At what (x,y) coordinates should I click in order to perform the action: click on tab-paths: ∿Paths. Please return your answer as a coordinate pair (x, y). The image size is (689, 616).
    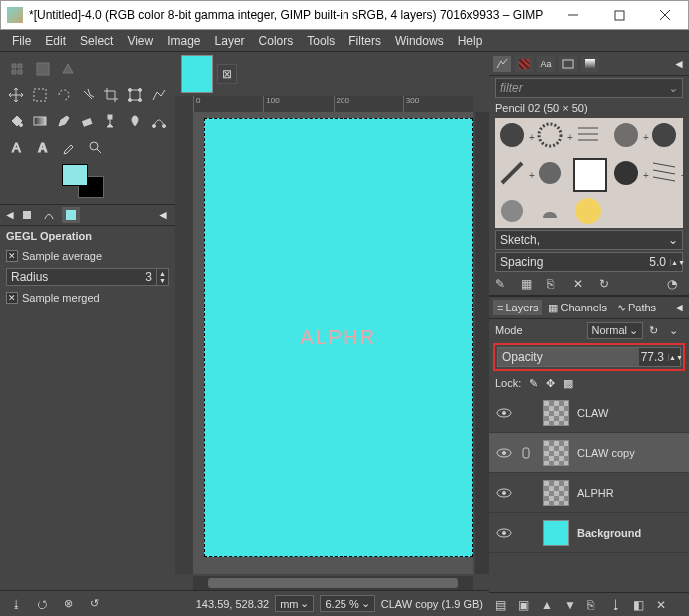
    Looking at the image, I should click on (637, 308).